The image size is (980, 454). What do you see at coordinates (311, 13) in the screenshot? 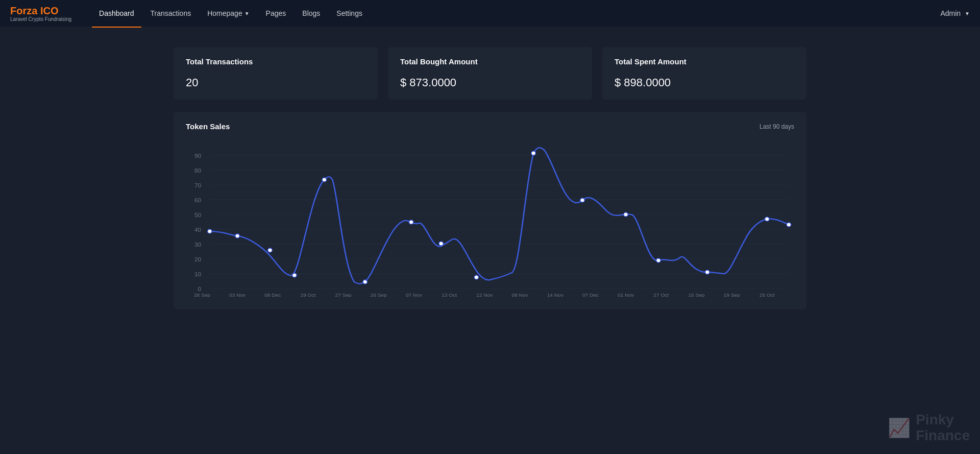
I see `nav-blogs: Blogs` at bounding box center [311, 13].